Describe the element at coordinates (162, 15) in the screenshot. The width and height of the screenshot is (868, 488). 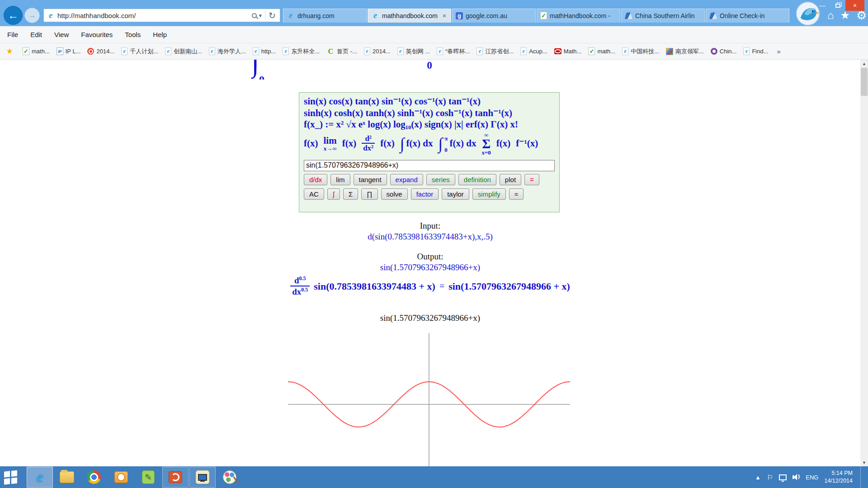
I see `address-bar: http://mathhandbook.com/ ▾ ↻` at that location.